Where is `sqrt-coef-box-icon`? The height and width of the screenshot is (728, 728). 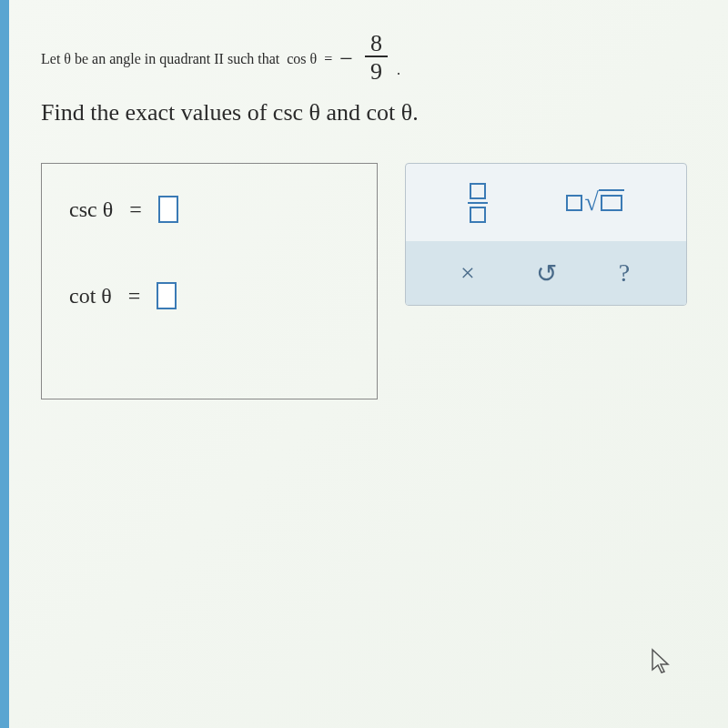
sqrt-coef-box-icon is located at coordinates (574, 203).